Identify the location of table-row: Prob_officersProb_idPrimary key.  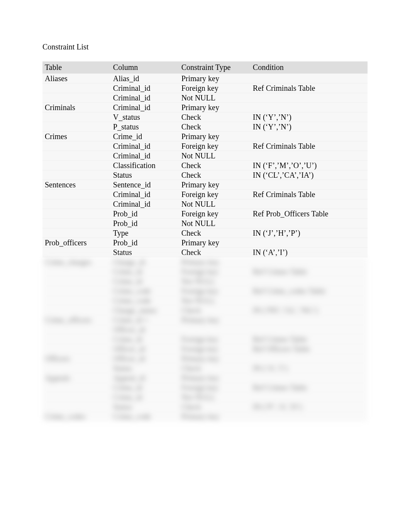
(205, 243).